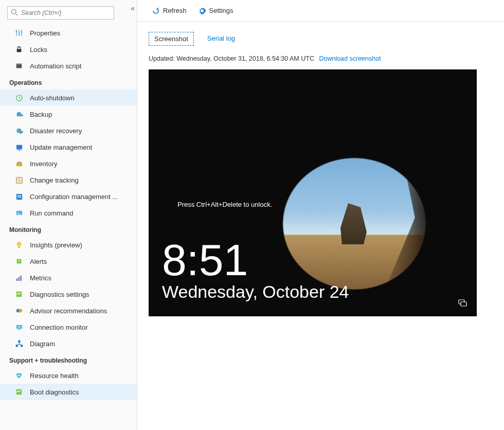  What do you see at coordinates (42, 344) in the screenshot?
I see `sidebar-item-label: Diagram` at bounding box center [42, 344].